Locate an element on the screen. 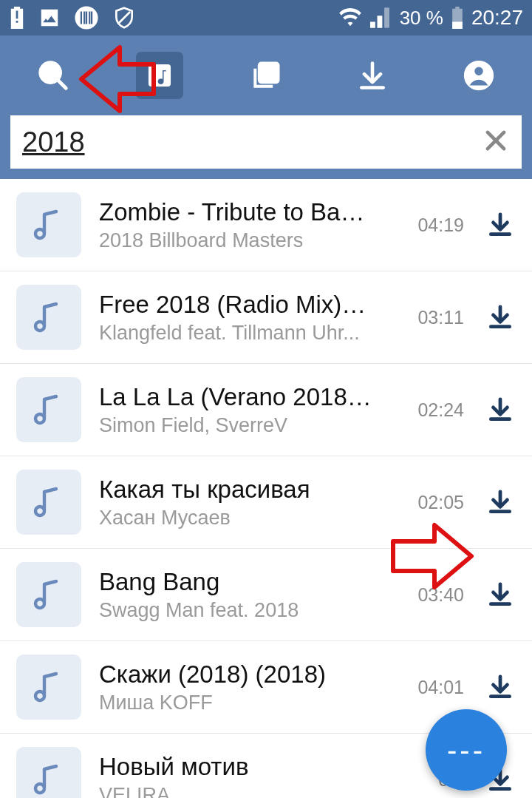  clock: 20:27 is located at coordinates (497, 18).